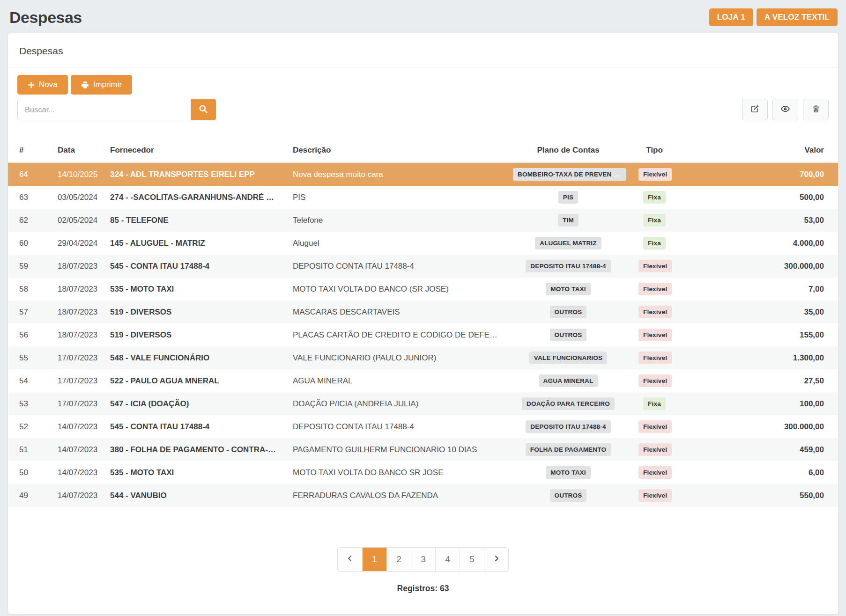  I want to click on row-value: 550,00, so click(758, 495).